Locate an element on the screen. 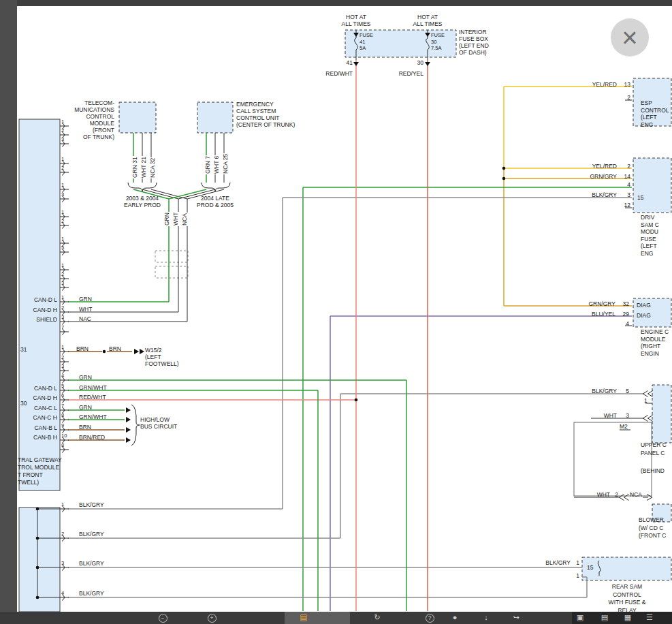 The width and height of the screenshot is (672, 624). emergency-module-box is located at coordinates (215, 117).